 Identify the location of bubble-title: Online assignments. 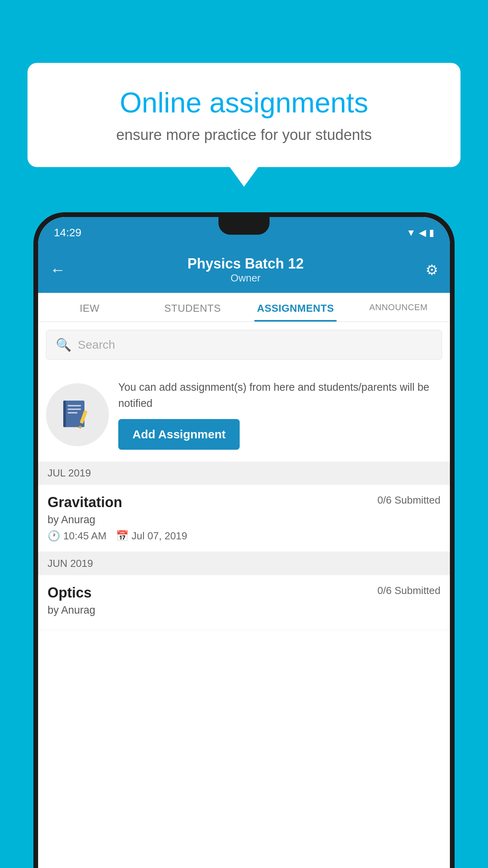
(244, 103).